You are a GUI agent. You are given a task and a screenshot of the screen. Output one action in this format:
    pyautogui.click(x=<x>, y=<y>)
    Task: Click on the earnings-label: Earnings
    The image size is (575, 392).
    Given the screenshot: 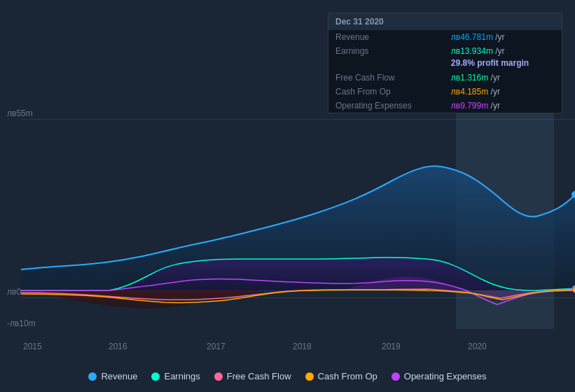 What is the action you would take?
    pyautogui.click(x=387, y=51)
    